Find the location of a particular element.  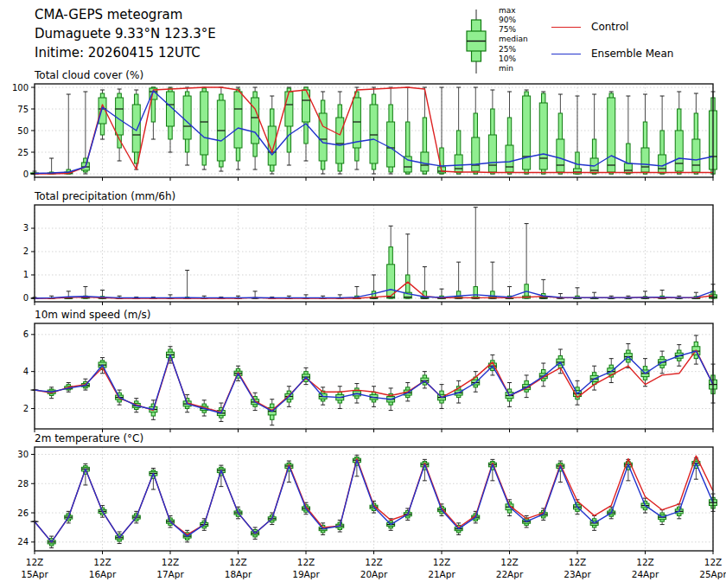

temp-ytick-label: 30 is located at coordinates (22, 455).